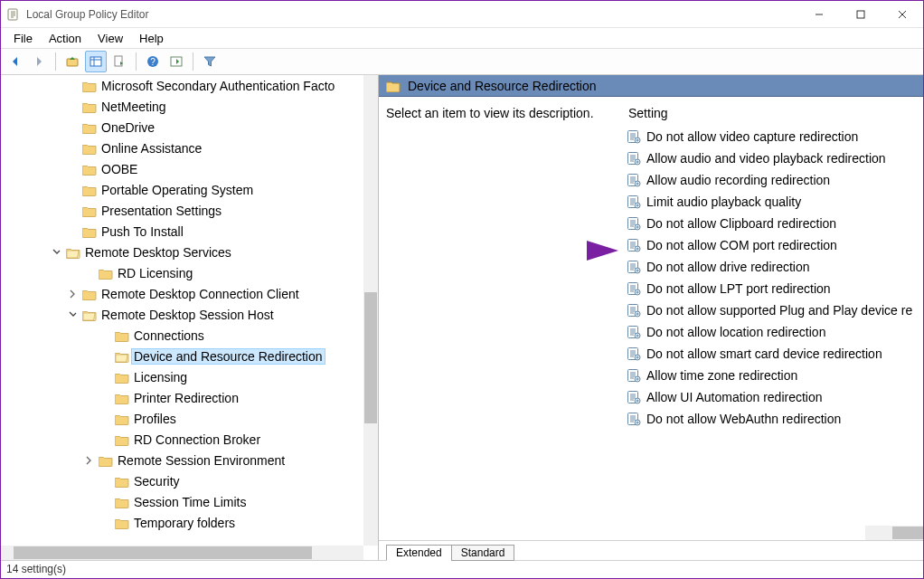 The width and height of the screenshot is (924, 579). I want to click on setting-row: Do not allow drive redirection, so click(772, 267).